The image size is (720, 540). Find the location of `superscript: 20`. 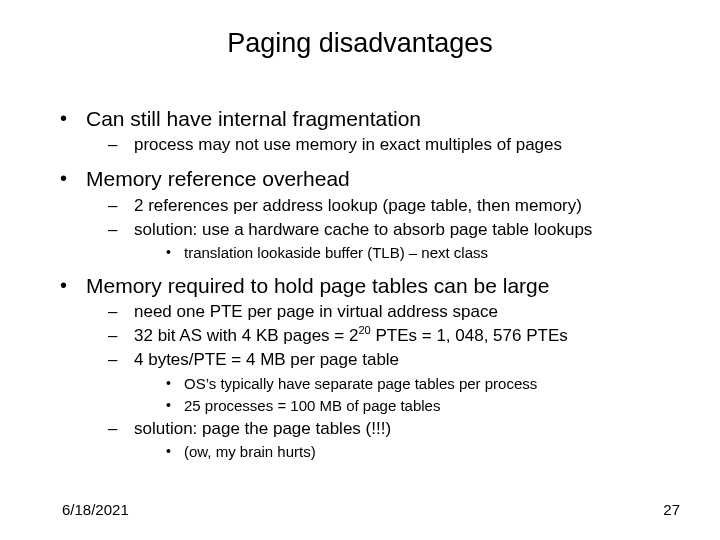

superscript: 20 is located at coordinates (364, 331).